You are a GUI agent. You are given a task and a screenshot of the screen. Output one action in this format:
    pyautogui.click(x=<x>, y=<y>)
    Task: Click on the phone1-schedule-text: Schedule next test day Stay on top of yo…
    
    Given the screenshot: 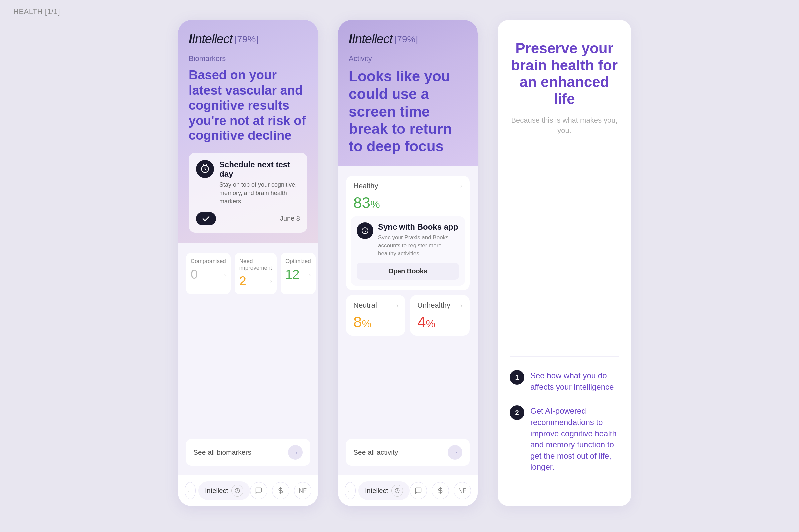 What is the action you would take?
    pyautogui.click(x=260, y=183)
    